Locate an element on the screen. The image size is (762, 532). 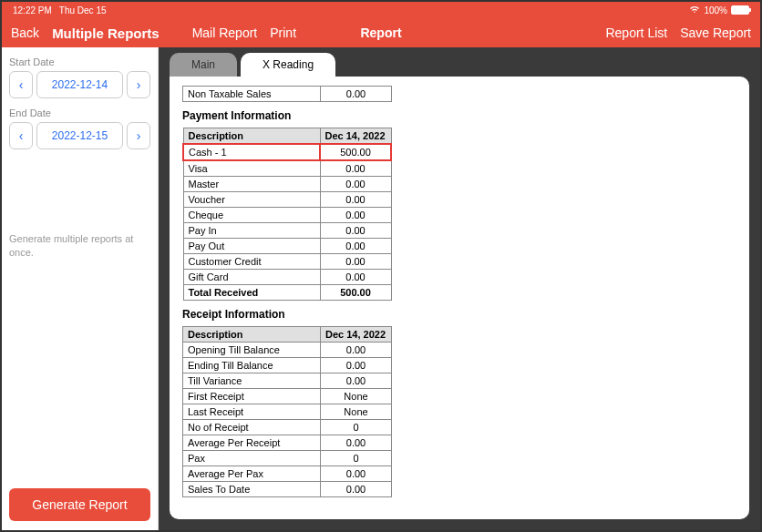
row-label: Voucher is located at coordinates (252, 200).